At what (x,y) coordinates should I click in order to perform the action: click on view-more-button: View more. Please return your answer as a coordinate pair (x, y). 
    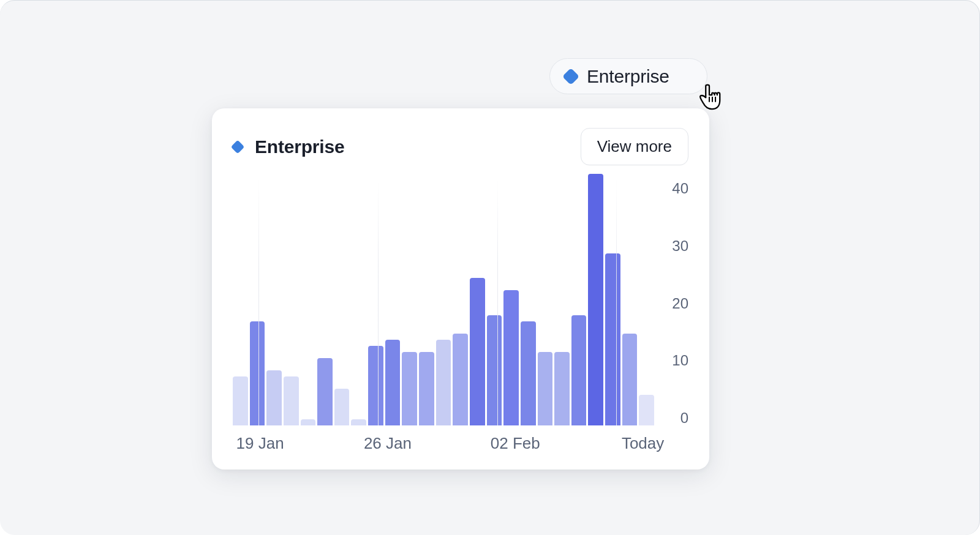
    Looking at the image, I should click on (635, 147).